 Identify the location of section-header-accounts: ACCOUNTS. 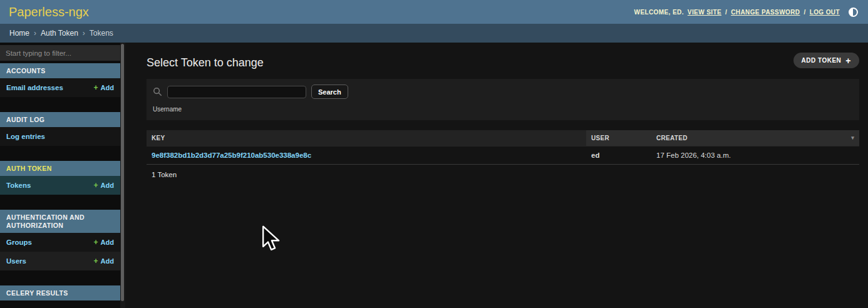
(60, 71).